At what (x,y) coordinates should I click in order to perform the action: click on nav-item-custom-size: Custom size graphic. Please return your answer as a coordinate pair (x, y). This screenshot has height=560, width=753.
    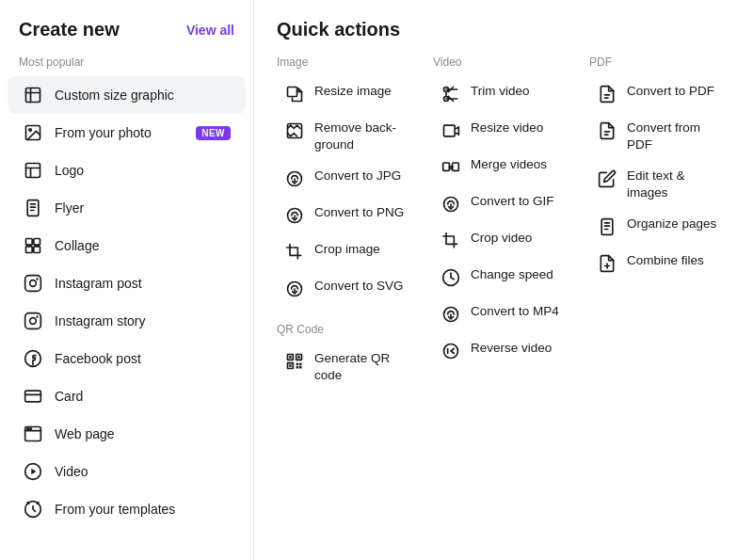
    Looking at the image, I should click on (126, 95).